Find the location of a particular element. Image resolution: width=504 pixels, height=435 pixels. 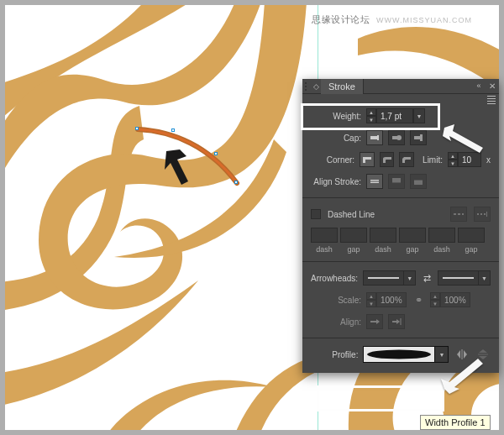

arrowheads-label: Arrowheads: is located at coordinates (334, 279).